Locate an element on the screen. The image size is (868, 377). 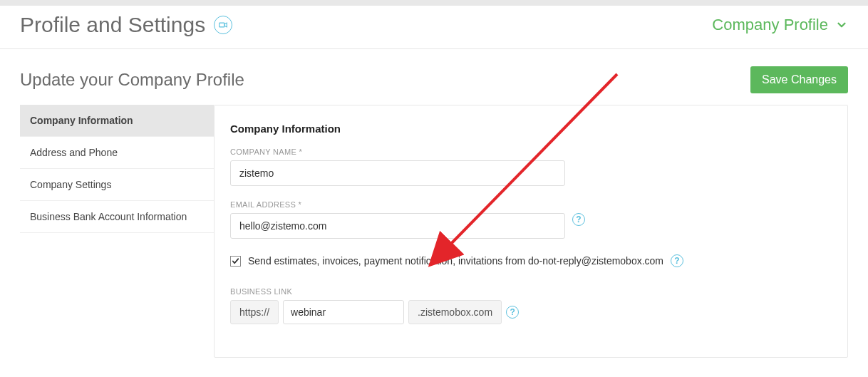
business-link-suffix: .zistemobox.com is located at coordinates (455, 312).